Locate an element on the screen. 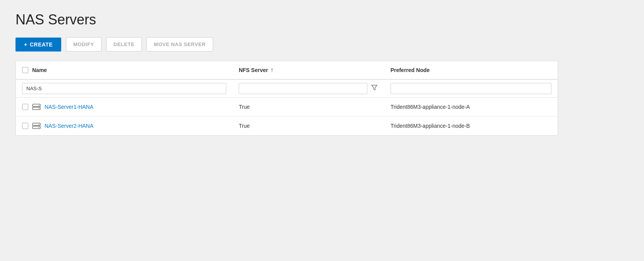  toolbar: + CREATE MODIFY DELETE MOVE NAS SERVER is located at coordinates (322, 44).